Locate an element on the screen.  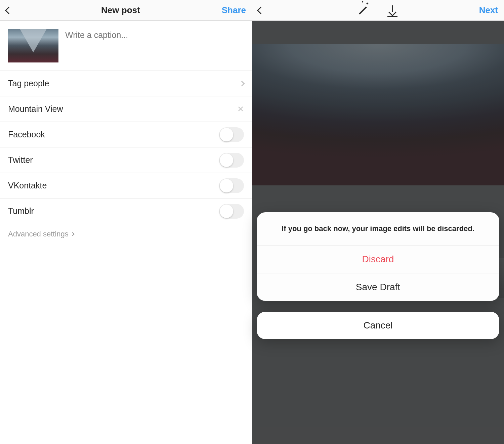
tumblr-toggle is located at coordinates (232, 211).